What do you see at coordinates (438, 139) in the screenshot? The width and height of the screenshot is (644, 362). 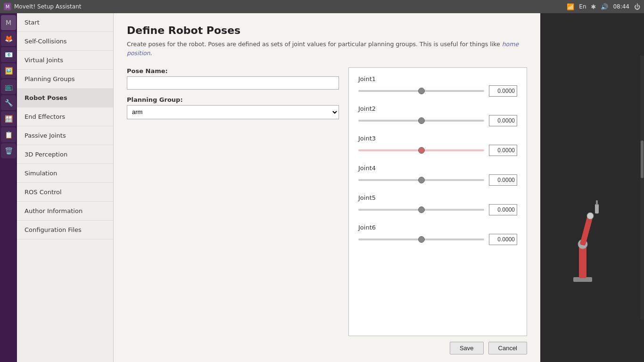 I see `joint-name-joint3: Joint3` at bounding box center [438, 139].